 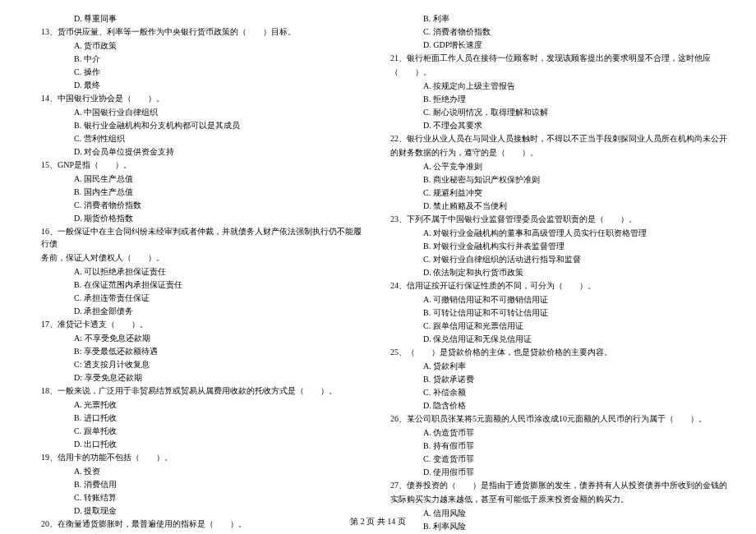 I want to click on q17-option-a: A: 不享受免息还款期, so click(x=220, y=338).